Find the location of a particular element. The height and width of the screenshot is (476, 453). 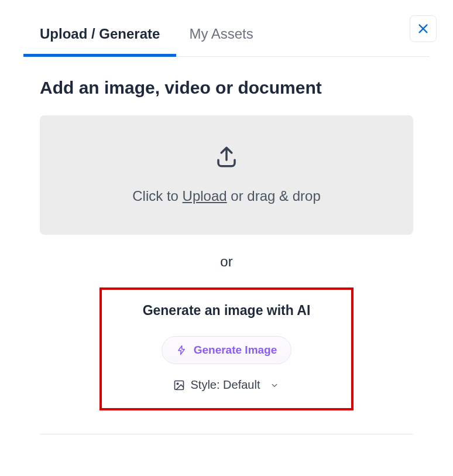

ai-heading: Generate an image with AI is located at coordinates (227, 310).